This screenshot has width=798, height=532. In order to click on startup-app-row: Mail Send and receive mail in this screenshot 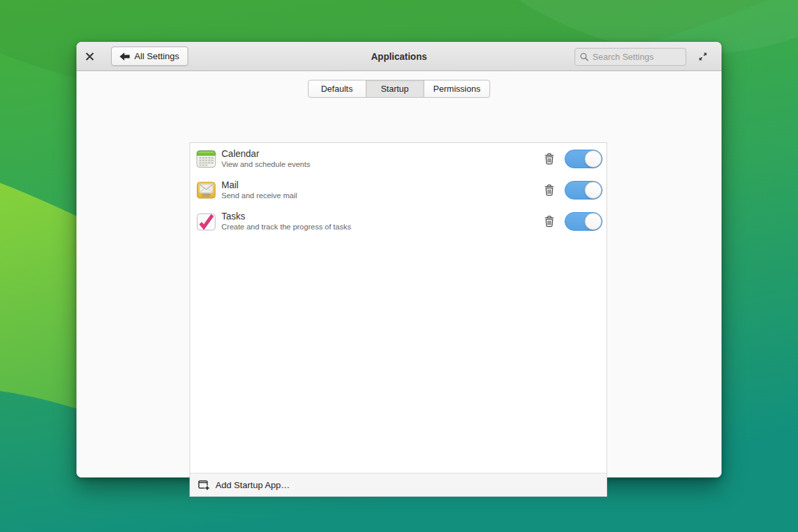, I will do `click(398, 190)`.